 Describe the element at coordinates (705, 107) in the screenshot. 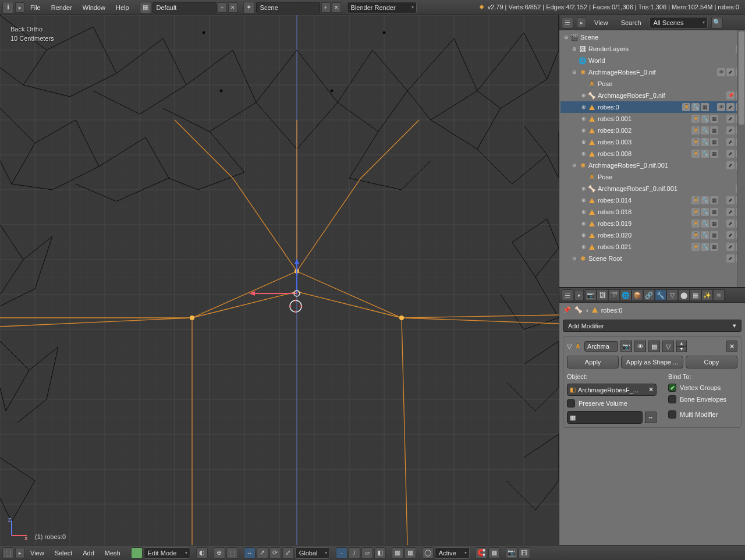

I see `grid-icon: ▦` at that location.